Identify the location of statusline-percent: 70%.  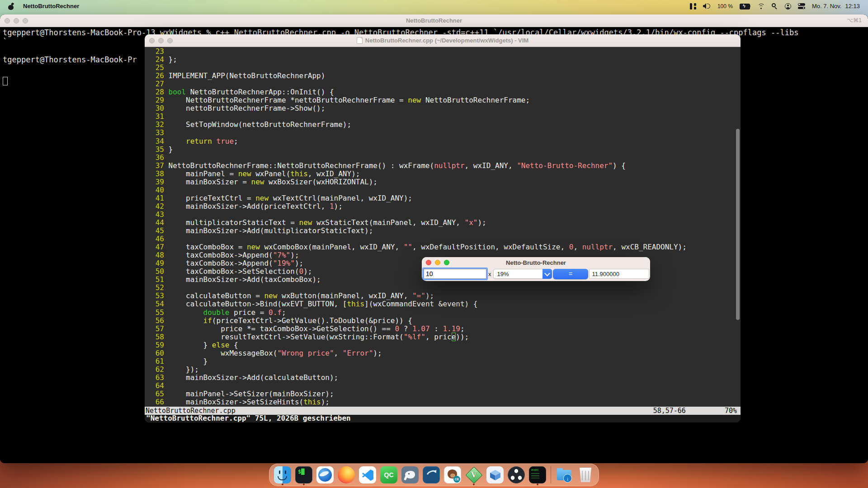
(731, 411).